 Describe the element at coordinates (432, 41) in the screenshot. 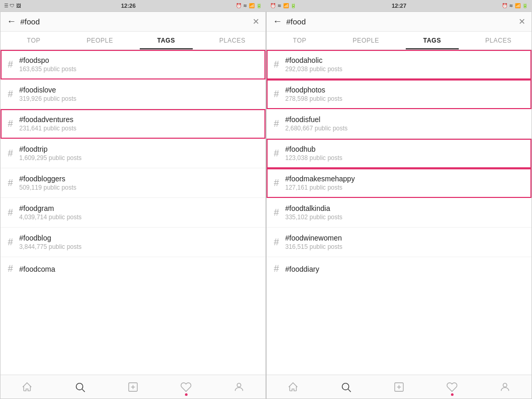

I see `right-tab-tags: TAGS` at that location.